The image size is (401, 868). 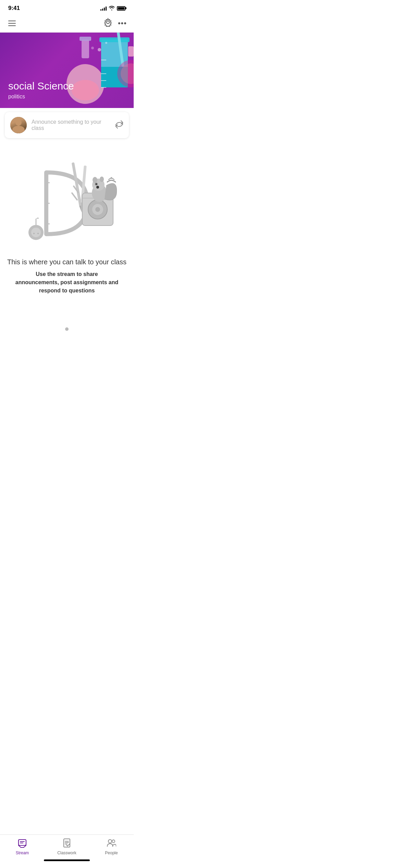 I want to click on toolbar: •••, so click(x=67, y=23).